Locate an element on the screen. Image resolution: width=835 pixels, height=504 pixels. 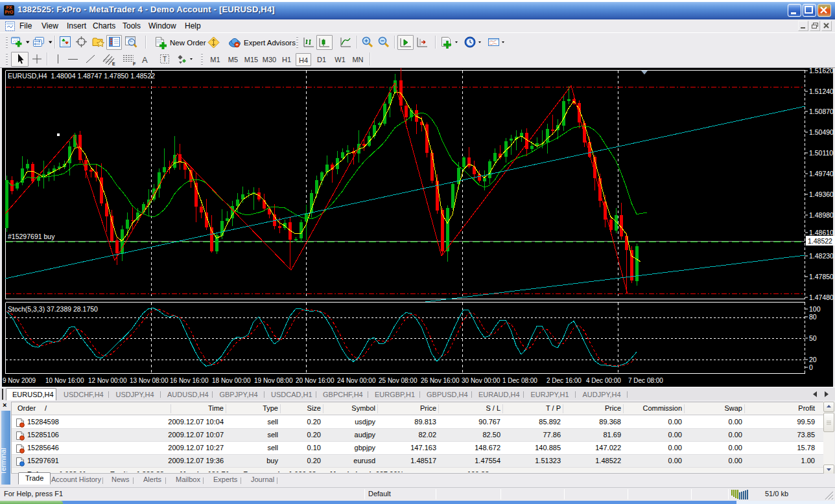
svg-text: E is located at coordinates (114, 63).